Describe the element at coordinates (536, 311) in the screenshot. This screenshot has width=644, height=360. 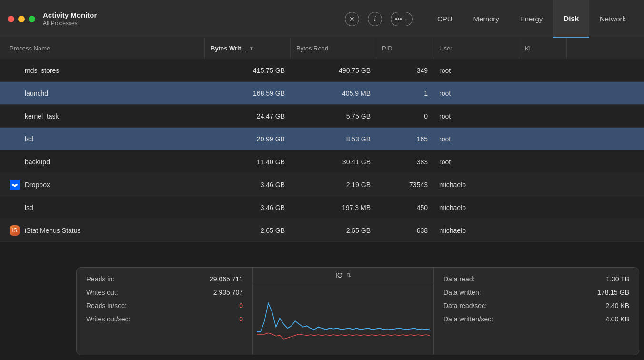
I see `stats-right: Data read: 1.30 TB Data written: 178.15 …` at that location.